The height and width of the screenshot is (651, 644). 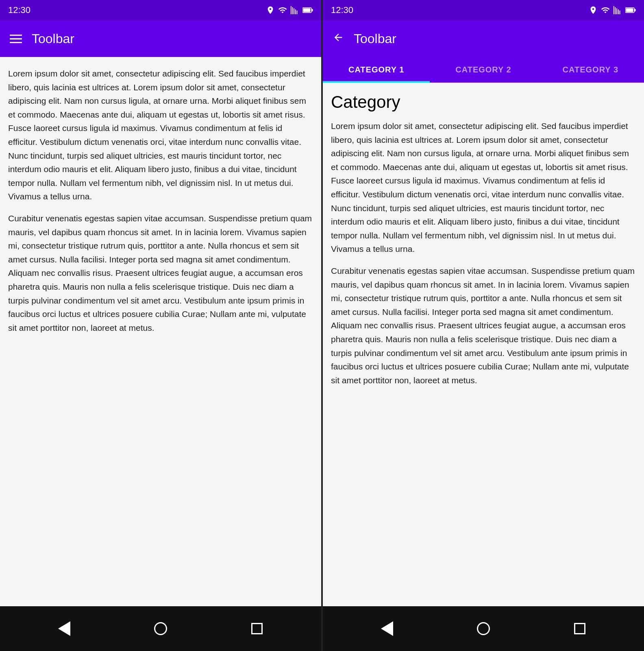 What do you see at coordinates (483, 102) in the screenshot?
I see `category-title: Category` at bounding box center [483, 102].